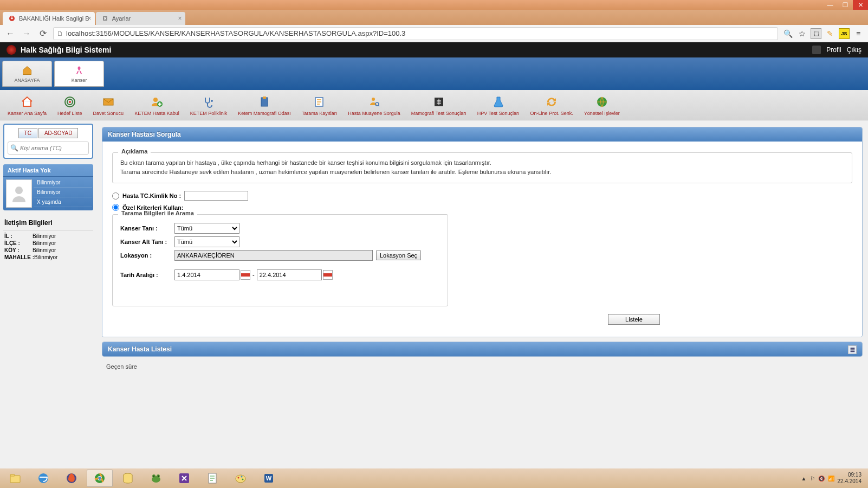 The height and width of the screenshot is (488, 868). What do you see at coordinates (439, 102) in the screenshot?
I see `xray-icon` at bounding box center [439, 102].